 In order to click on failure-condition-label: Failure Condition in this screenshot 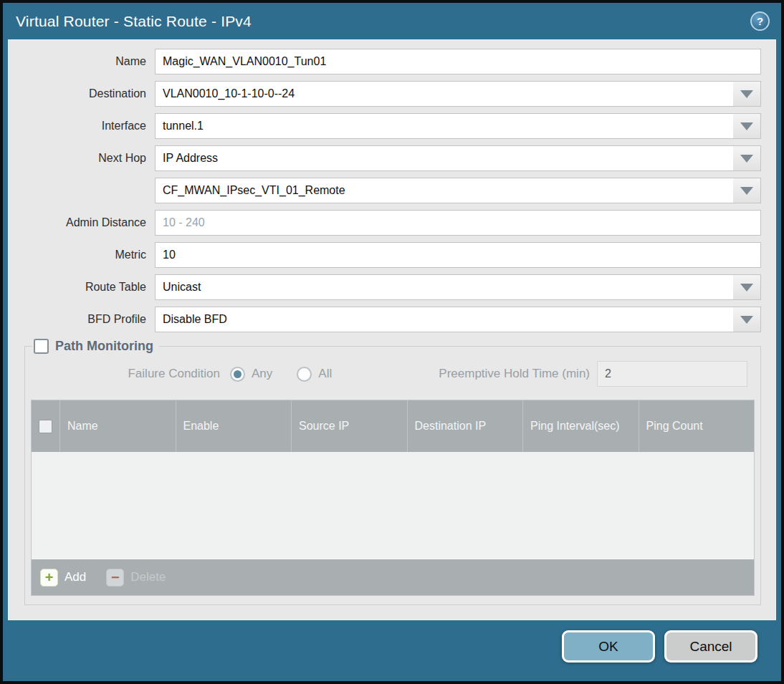, I will do `click(130, 374)`.